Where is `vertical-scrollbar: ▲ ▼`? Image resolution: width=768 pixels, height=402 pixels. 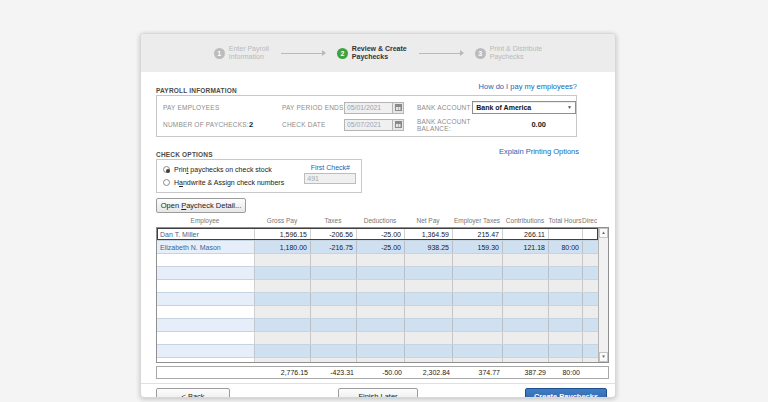
vertical-scrollbar: ▲ ▼ is located at coordinates (603, 295).